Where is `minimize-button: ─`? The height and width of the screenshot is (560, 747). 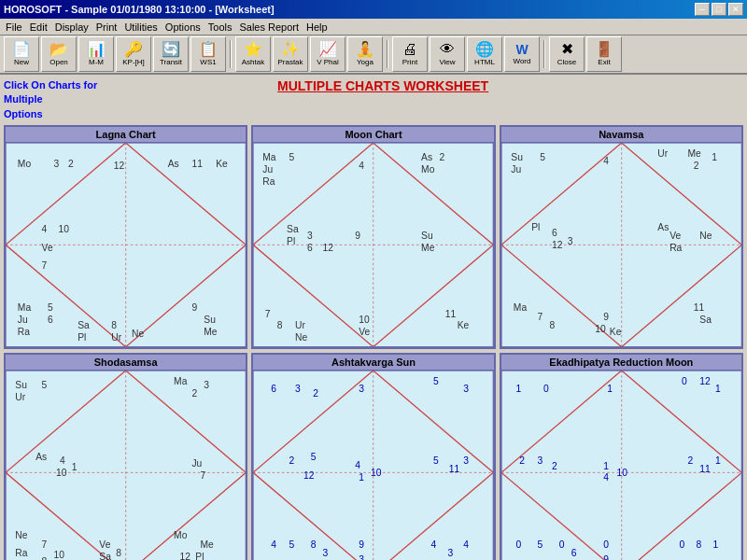 minimize-button: ─ is located at coordinates (702, 9).